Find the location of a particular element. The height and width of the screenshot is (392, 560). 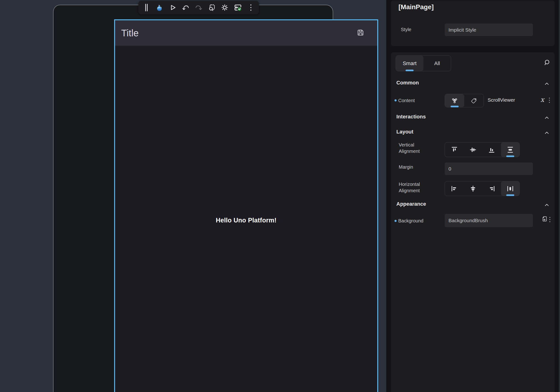

section-layout-title: Layout is located at coordinates (405, 132).